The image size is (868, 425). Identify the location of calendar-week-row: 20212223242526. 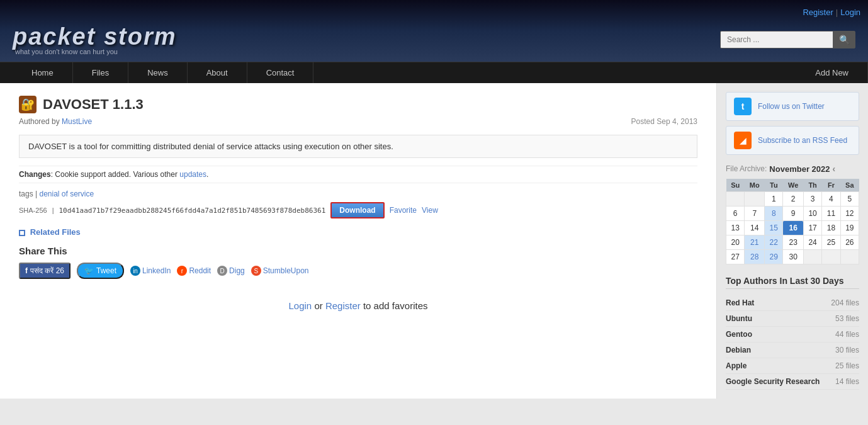
(793, 243).